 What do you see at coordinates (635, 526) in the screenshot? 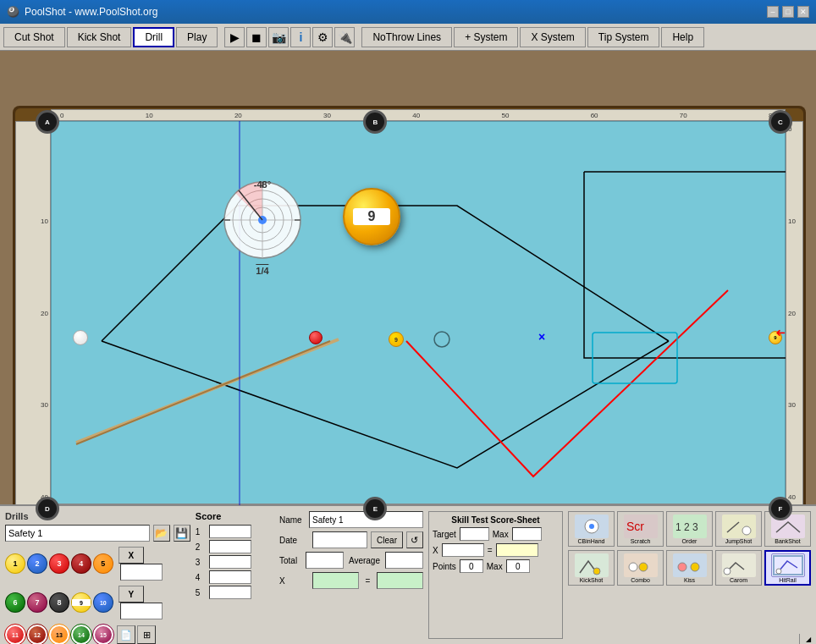
I see `svg-text: Scr` at bounding box center [635, 526].